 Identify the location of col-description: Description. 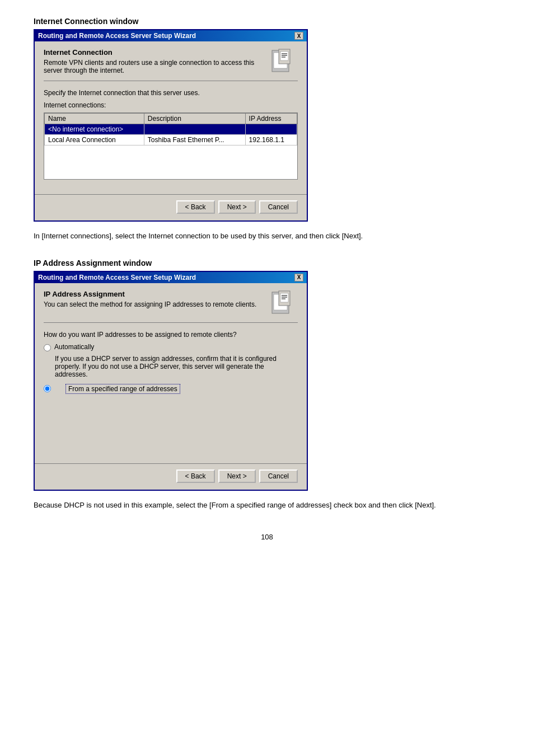
(195, 119).